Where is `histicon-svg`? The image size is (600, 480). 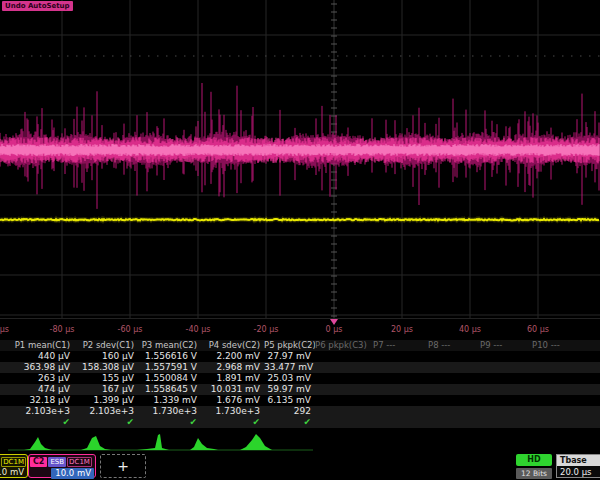 histicon-svg is located at coordinates (300, 440).